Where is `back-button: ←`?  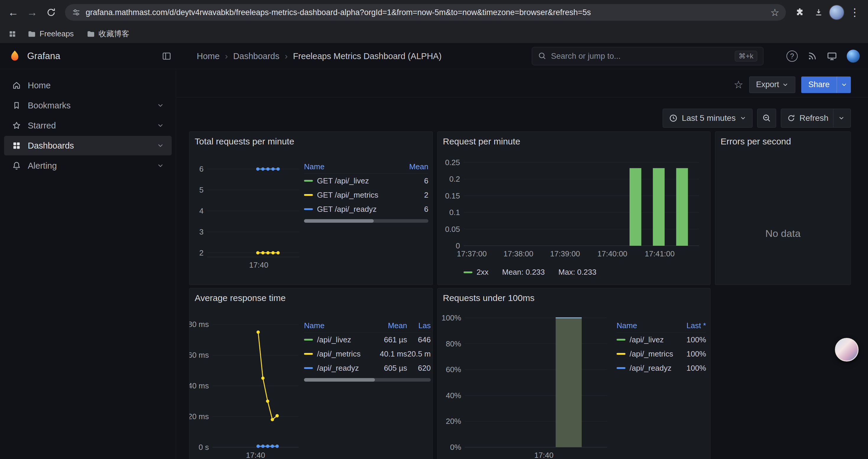
back-button: ← is located at coordinates (13, 12).